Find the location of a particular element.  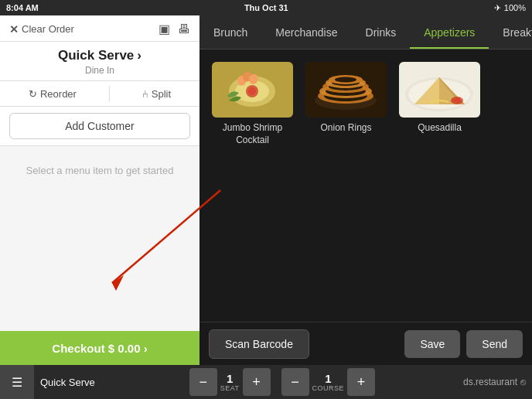

close-icon: ✕ is located at coordinates (14, 29).